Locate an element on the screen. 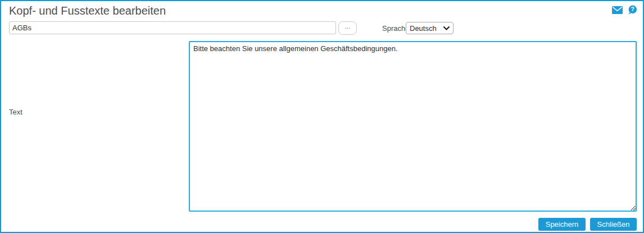  close-button: Schließen is located at coordinates (614, 225).